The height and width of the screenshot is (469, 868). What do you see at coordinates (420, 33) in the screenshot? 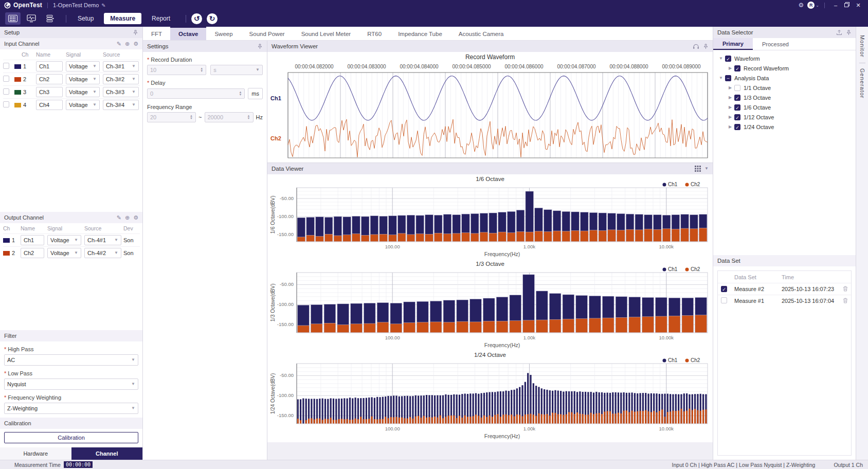
I see `measure-tab-impedance-tube: Impedance Tube` at bounding box center [420, 33].